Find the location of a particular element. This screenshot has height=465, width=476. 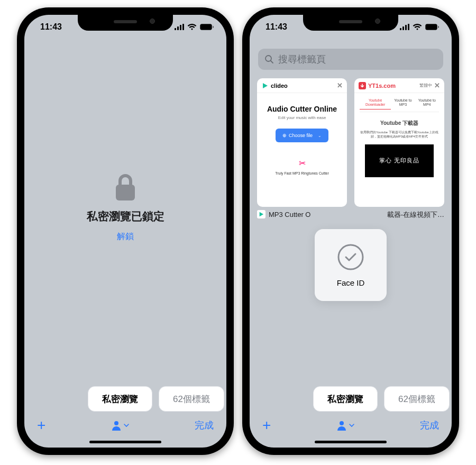

tab-title: 載器-在線視頻下… is located at coordinates (416, 215).